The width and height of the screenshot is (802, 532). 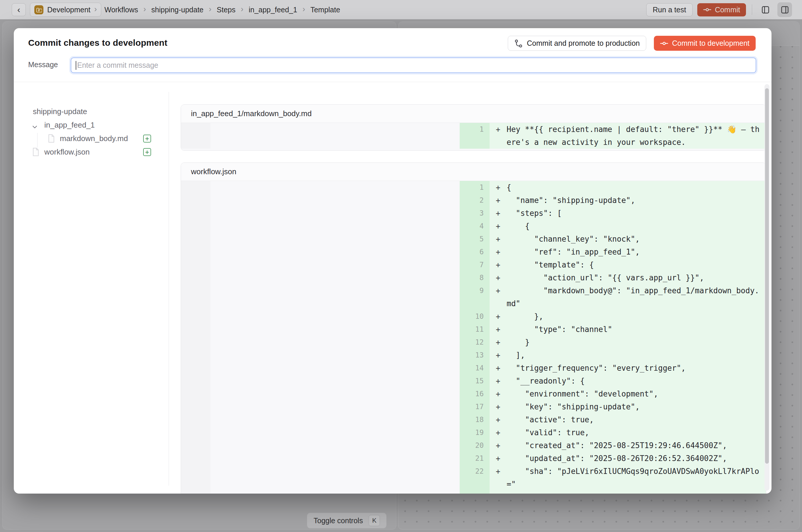 I want to click on new-line-number: 6, so click(x=474, y=252).